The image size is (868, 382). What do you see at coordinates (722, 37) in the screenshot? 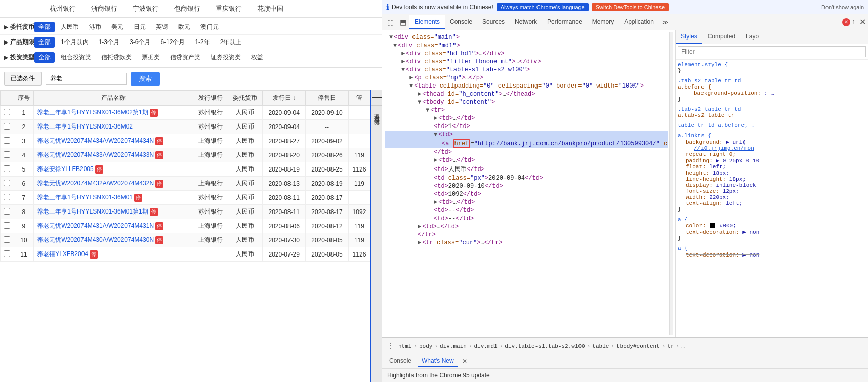
I see `styles-tab-computed: Computed` at bounding box center [722, 37].